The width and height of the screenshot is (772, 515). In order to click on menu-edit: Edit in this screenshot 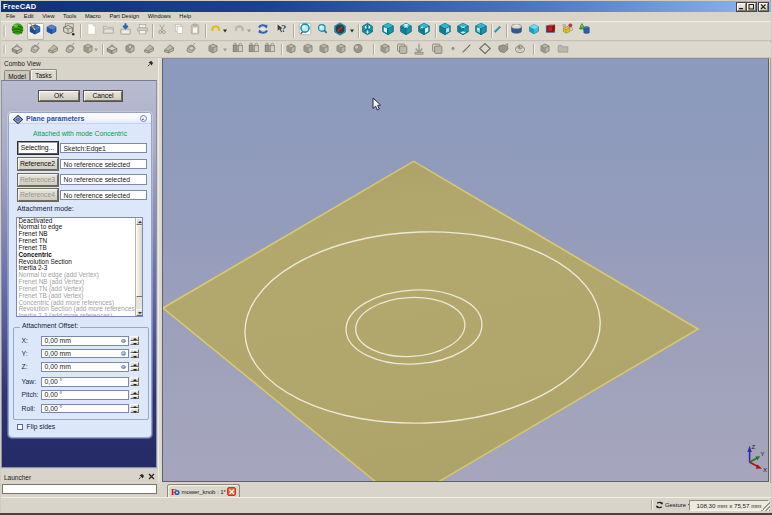, I will do `click(29, 16)`.